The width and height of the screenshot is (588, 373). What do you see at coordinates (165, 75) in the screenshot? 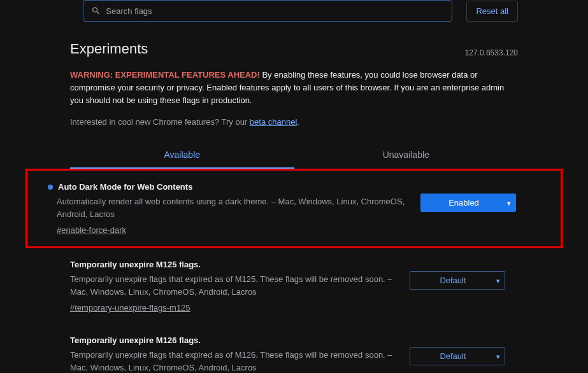
I see `warning-prefix: WARNING: EXPERIMENTAL FEATURES AHEAD!` at bounding box center [165, 75].